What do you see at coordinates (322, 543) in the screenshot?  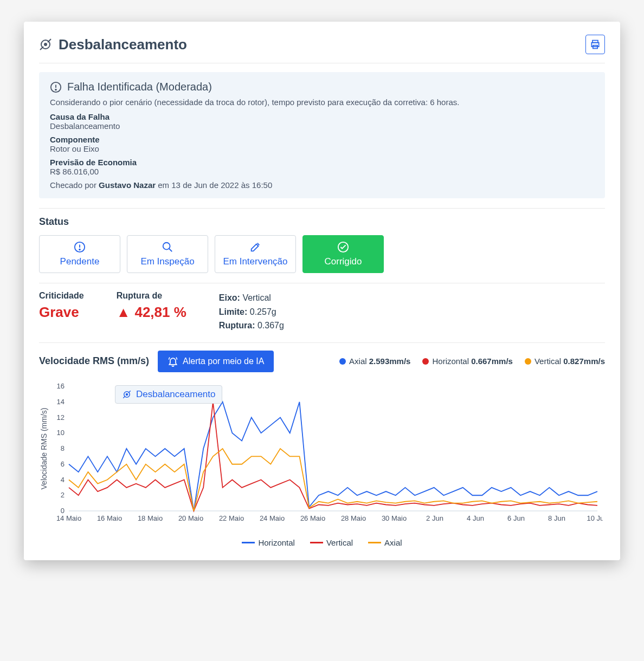 I see `legend-bottom: HorizontalVerticalAxial` at bounding box center [322, 543].